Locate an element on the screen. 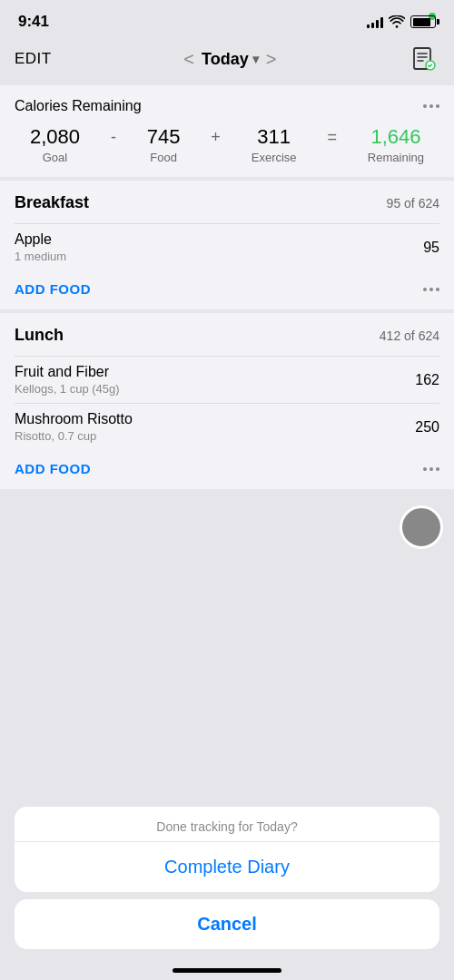 The image size is (454, 980). dot3 is located at coordinates (438, 106).